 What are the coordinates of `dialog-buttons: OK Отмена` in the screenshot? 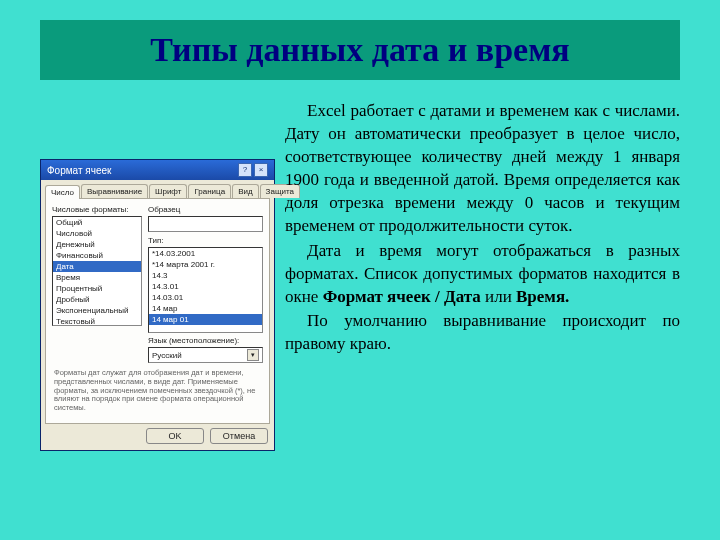 It's located at (158, 437).